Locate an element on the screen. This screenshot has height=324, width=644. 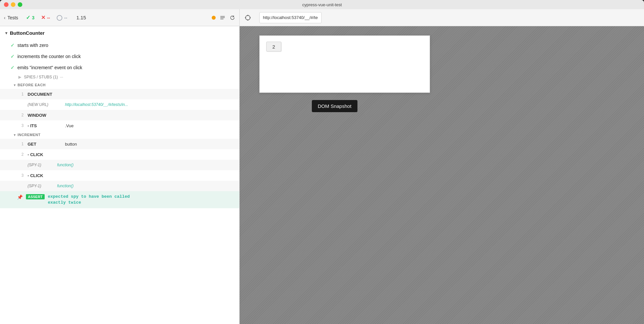
pass-check-icon: ✓ is located at coordinates (28, 18).